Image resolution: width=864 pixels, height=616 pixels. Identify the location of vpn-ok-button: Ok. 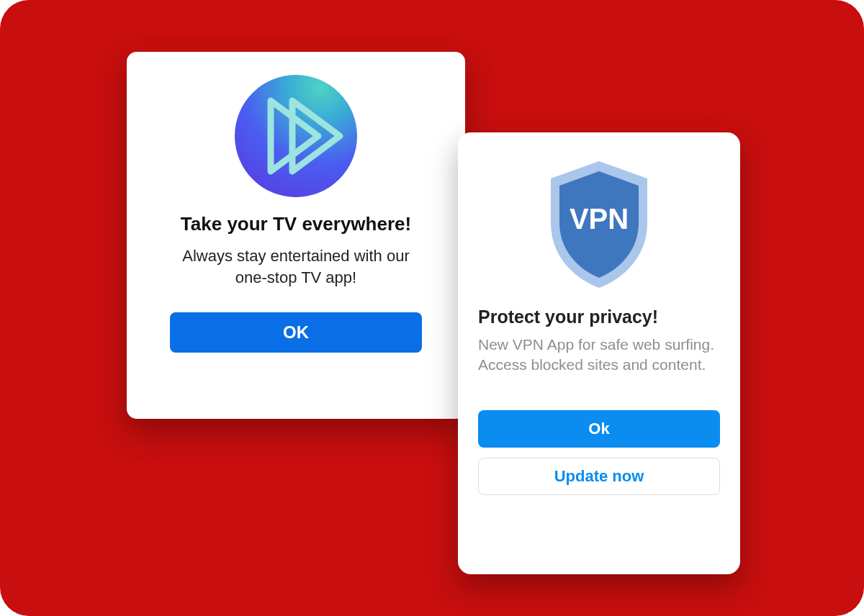
(599, 429).